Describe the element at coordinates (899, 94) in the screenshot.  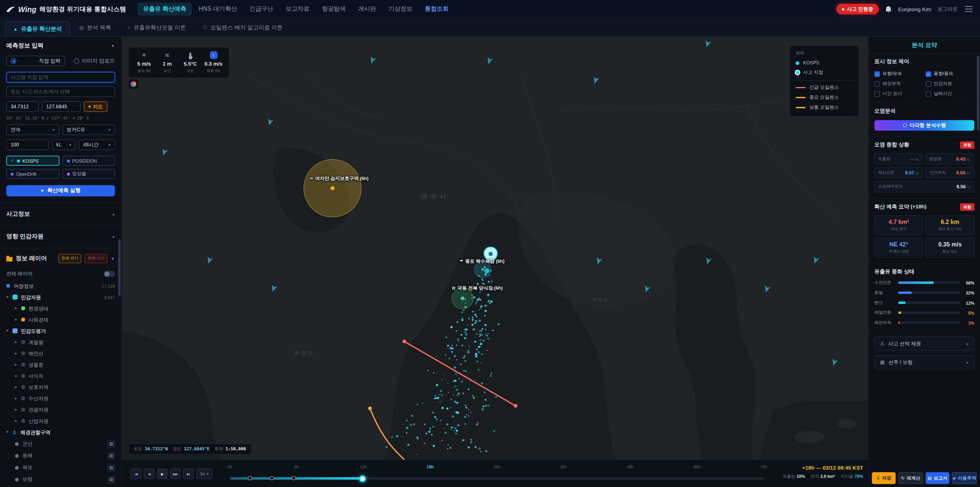
I see `display-option-5: 시간 표시` at that location.